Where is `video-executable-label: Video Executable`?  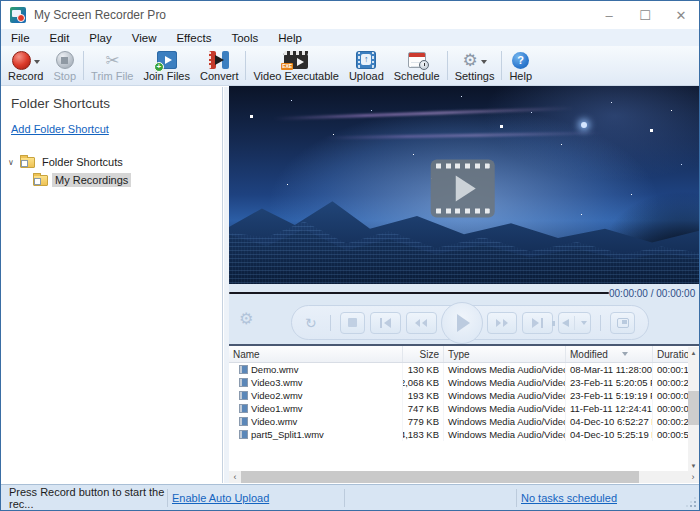
video-executable-label: Video Executable is located at coordinates (296, 76).